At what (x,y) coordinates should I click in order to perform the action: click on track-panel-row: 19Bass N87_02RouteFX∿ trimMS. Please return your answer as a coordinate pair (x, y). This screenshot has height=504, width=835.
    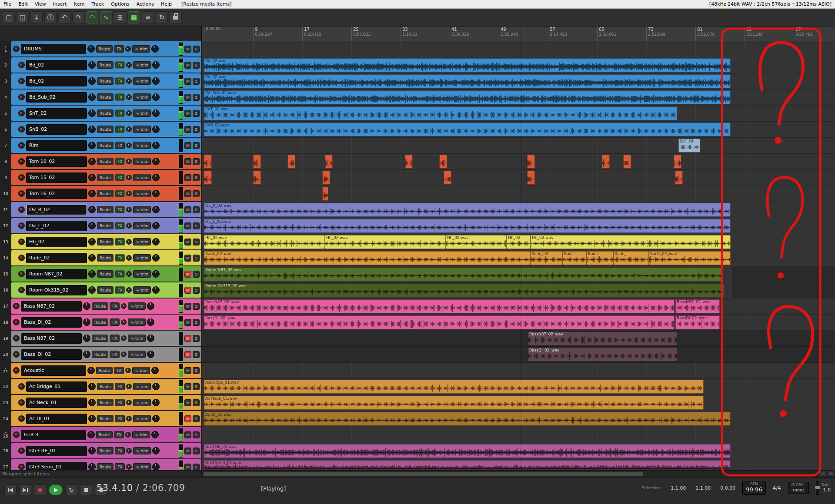
    Looking at the image, I should click on (101, 338).